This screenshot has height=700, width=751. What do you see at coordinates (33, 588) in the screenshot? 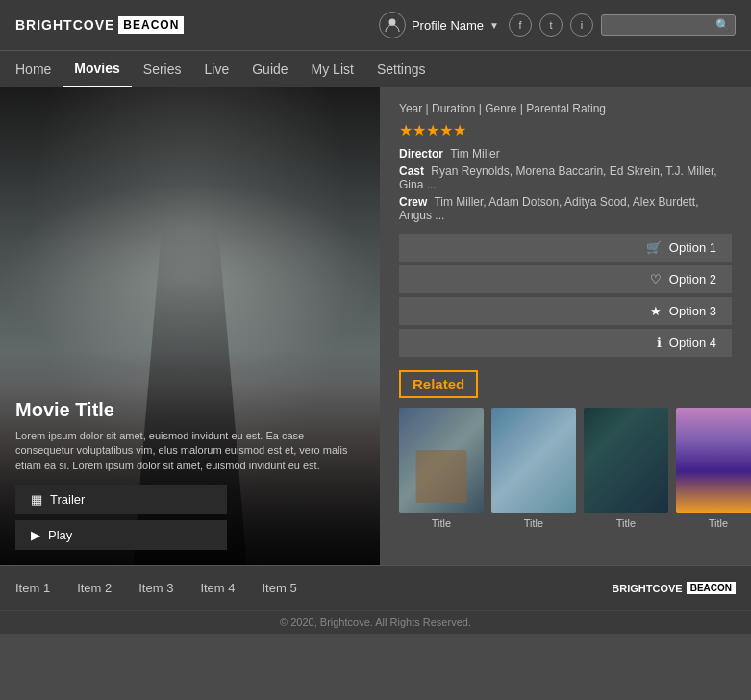
I see `footer-item-1: Item 1` at bounding box center [33, 588].